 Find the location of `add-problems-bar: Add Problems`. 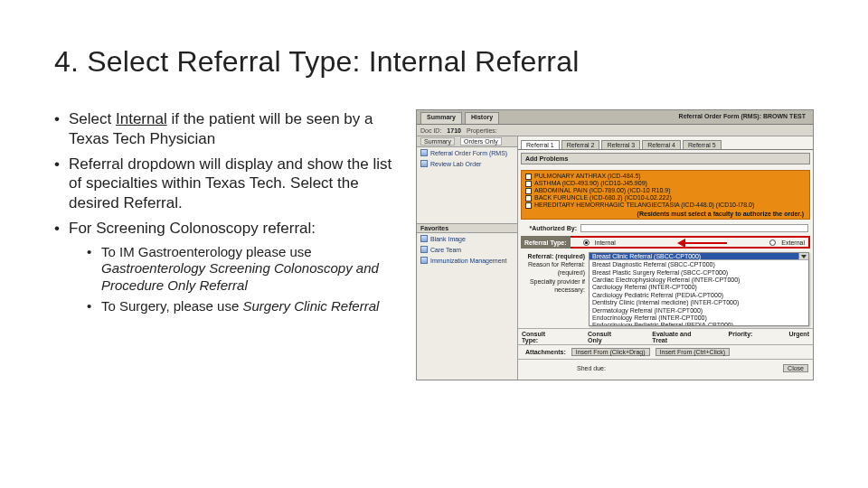

add-problems-bar: Add Problems is located at coordinates (665, 159).